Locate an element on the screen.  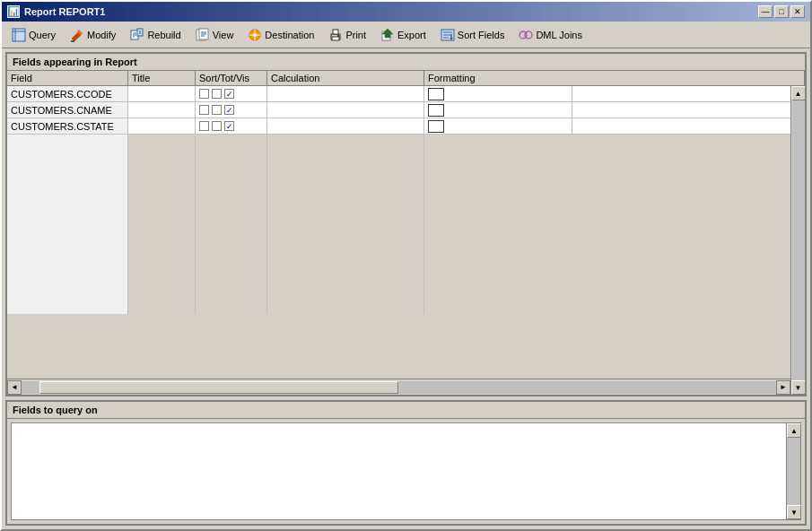
rebuild-button: Rebuild is located at coordinates (155, 35).